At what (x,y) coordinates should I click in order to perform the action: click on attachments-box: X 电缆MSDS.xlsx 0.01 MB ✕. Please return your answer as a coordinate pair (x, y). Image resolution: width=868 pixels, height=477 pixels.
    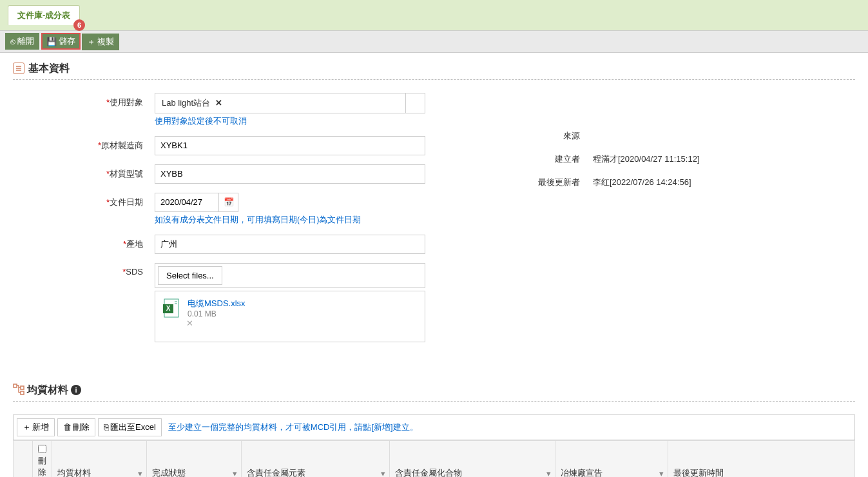
    Looking at the image, I should click on (290, 316).